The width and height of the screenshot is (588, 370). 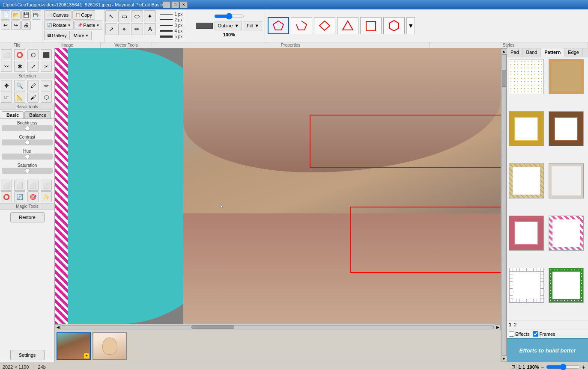 I want to click on scroll-left-button: ◀, so click(x=58, y=327).